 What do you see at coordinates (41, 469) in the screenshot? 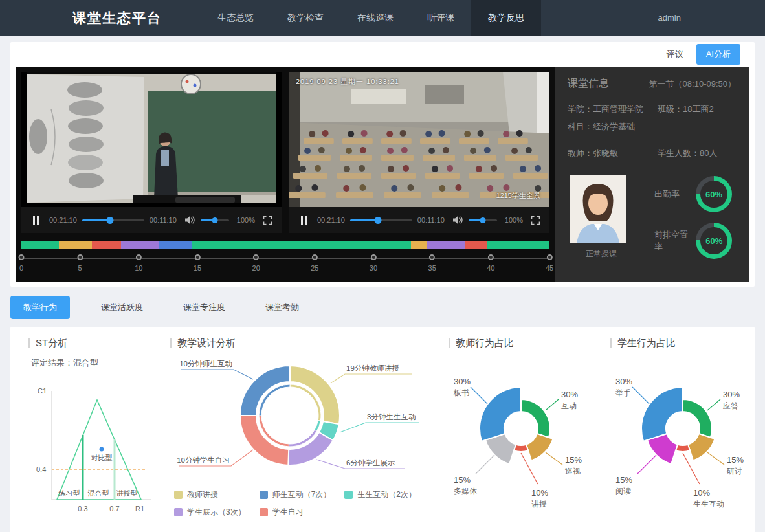
I see `svg-text: 0.4` at bounding box center [41, 469].